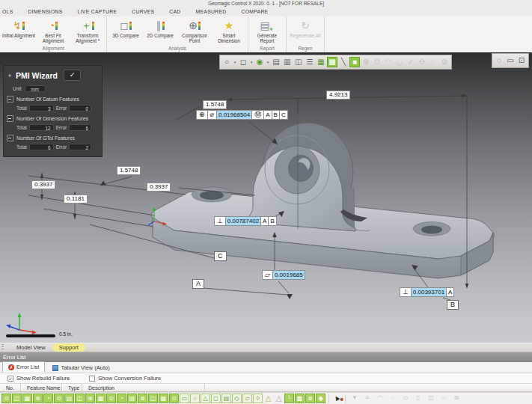 Image resolution: width=532 pixels, height=404 pixels. What do you see at coordinates (260, 62) in the screenshot?
I see `toolbar-icon: ◉` at bounding box center [260, 62].